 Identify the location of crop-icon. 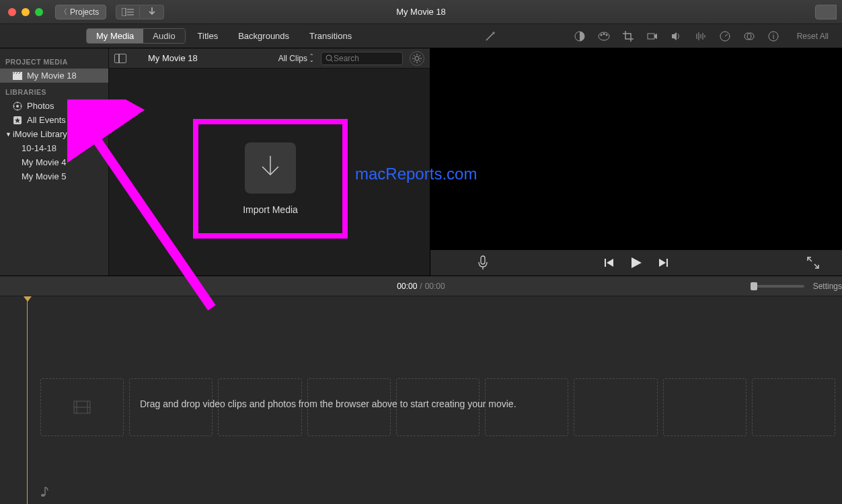
(628, 36).